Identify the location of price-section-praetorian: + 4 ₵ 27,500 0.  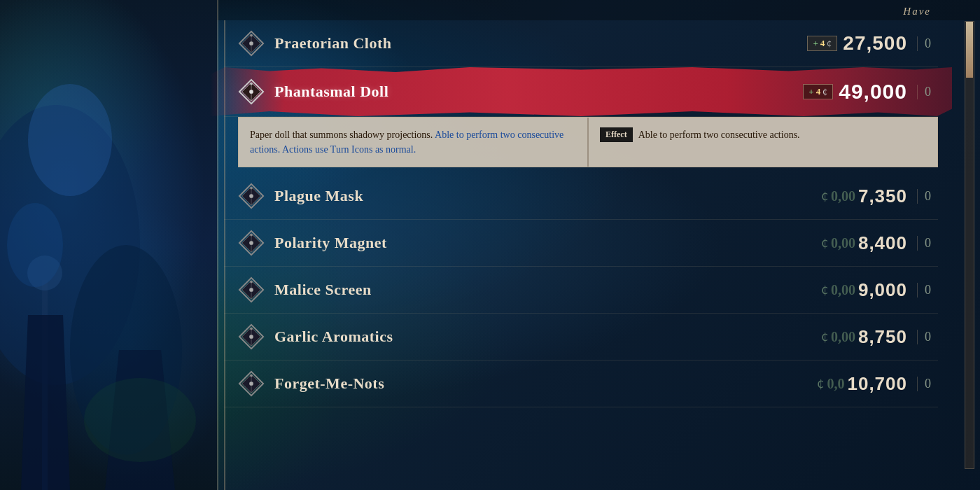
(868, 43).